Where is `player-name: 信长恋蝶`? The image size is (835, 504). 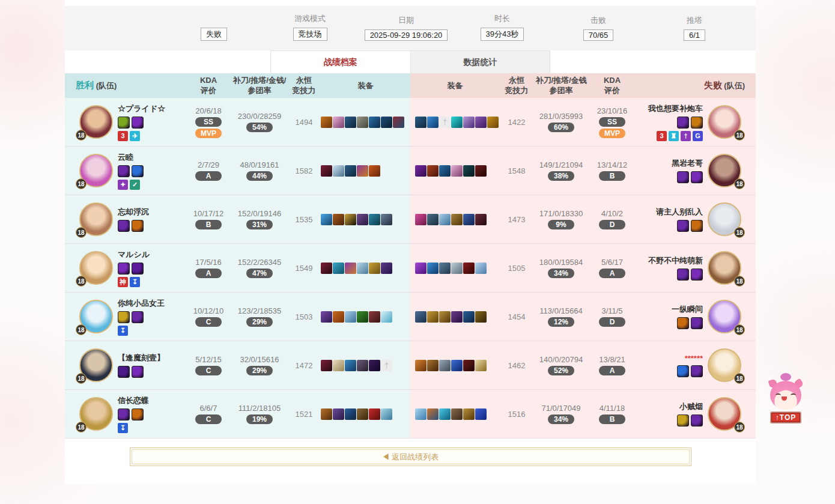 player-name: 信长恋蝶 is located at coordinates (151, 401).